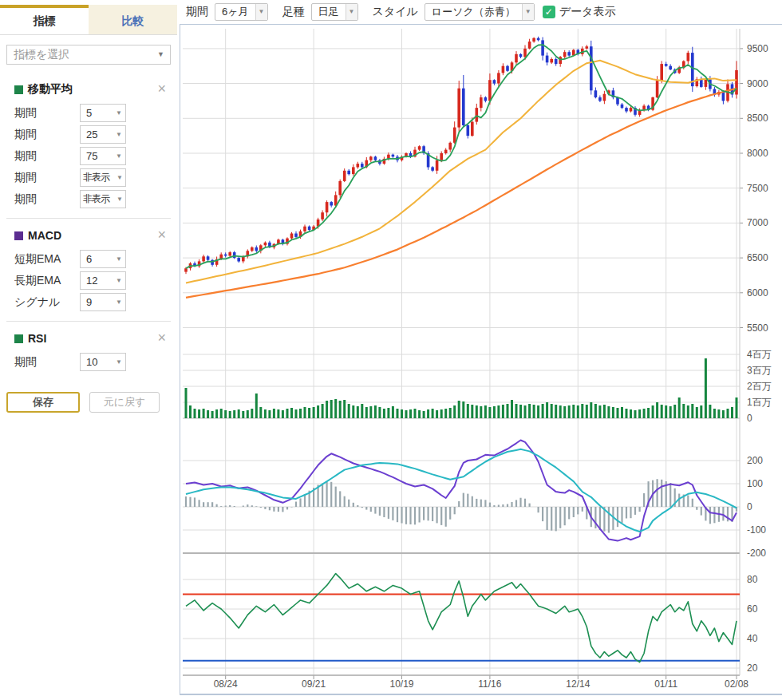  I want to click on svg-text: -100, so click(756, 530).